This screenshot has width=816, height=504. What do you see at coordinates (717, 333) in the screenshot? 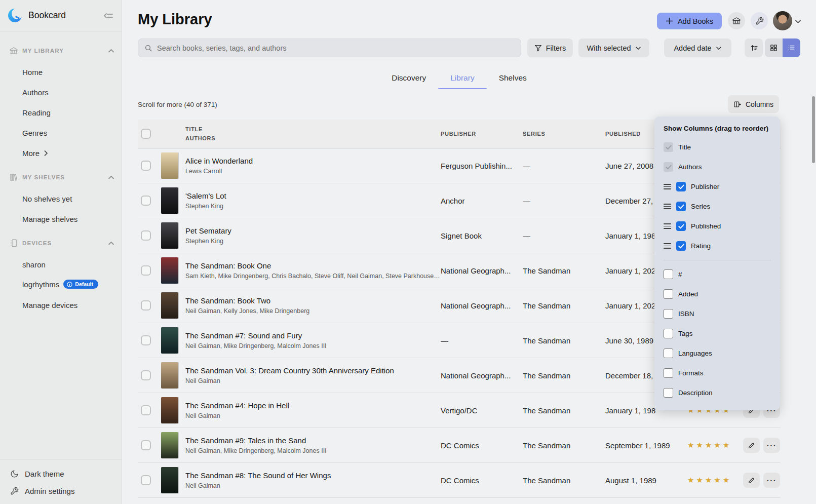
I see `column-option-unchecked: Tags` at bounding box center [717, 333].